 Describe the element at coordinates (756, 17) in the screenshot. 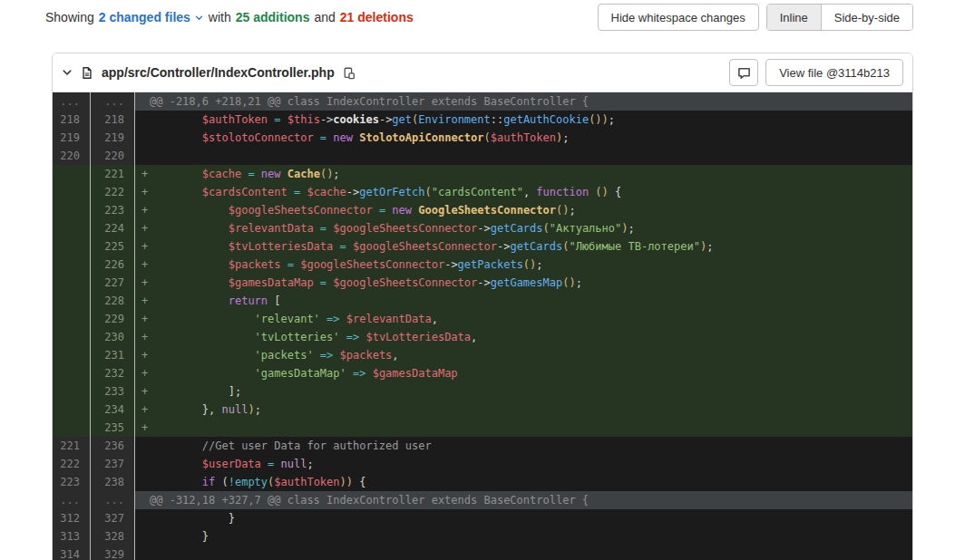

I see `view-controls: Hide whitespace changes Inline Side-by-s…` at that location.